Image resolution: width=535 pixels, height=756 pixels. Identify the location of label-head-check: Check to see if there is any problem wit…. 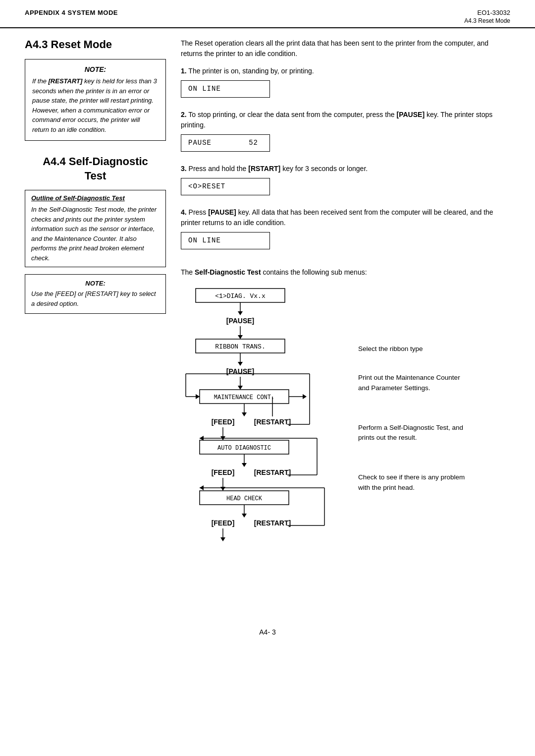
(411, 483).